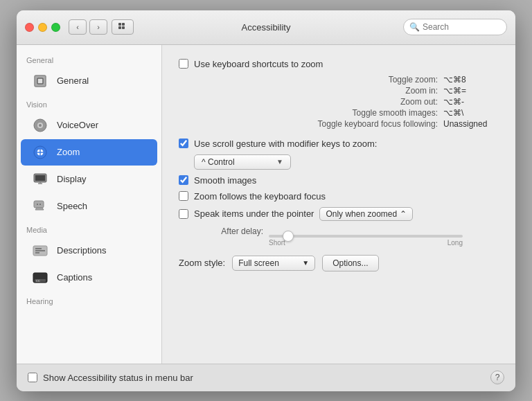  I want to click on zoom-style-row: Zoom style: Full screen ▼ Options..., so click(339, 263).